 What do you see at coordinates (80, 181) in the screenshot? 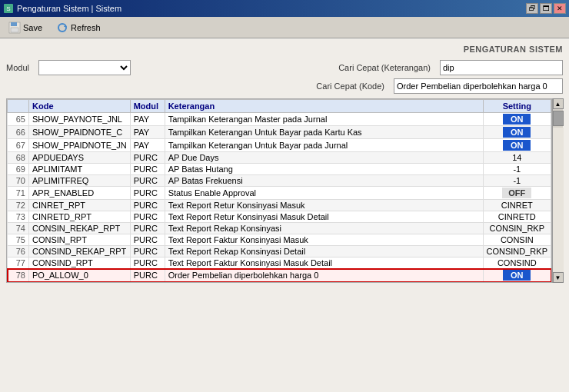
I see `cell-kode: APLIMITFREQ` at bounding box center [80, 181].